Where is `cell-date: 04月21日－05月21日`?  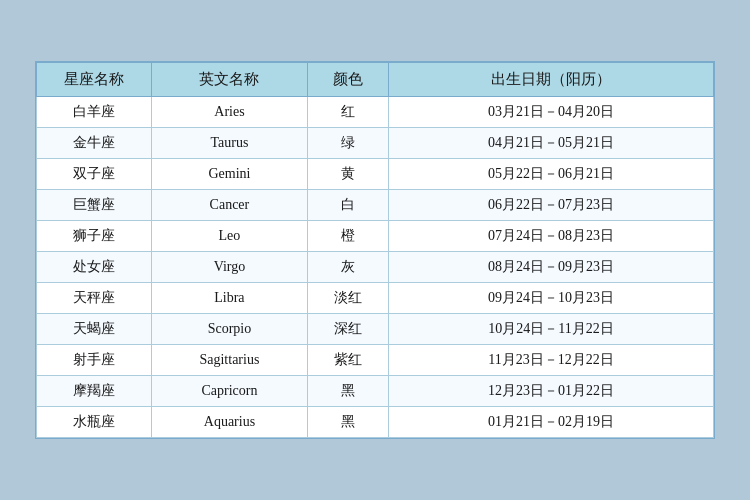 cell-date: 04月21日－05月21日 is located at coordinates (552, 144).